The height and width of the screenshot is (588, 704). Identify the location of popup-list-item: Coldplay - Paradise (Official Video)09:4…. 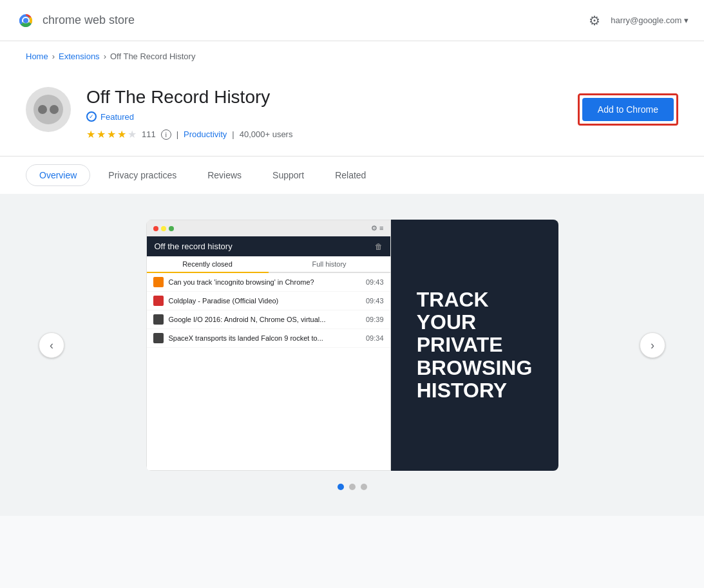
(269, 301).